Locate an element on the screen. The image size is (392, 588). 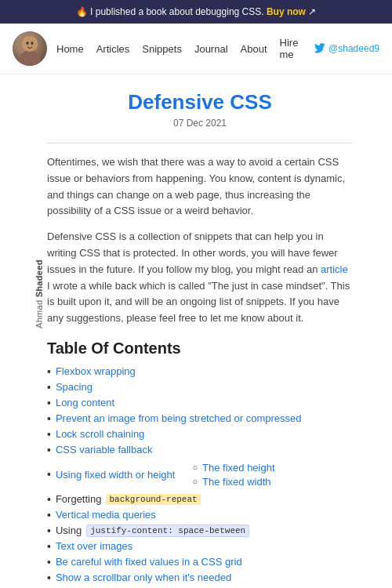
toc-link: Flexbox wrapping is located at coordinates (96, 372).